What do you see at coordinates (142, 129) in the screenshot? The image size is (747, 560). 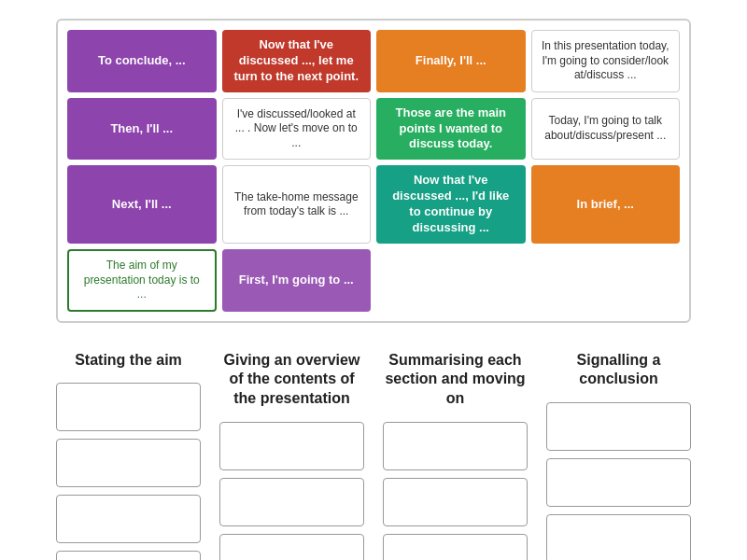 I see `card-c5: Then, I'll ...` at bounding box center [142, 129].